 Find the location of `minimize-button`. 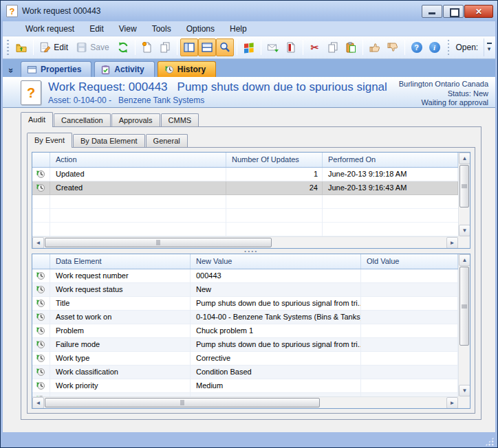

minimize-button is located at coordinates (432, 11).